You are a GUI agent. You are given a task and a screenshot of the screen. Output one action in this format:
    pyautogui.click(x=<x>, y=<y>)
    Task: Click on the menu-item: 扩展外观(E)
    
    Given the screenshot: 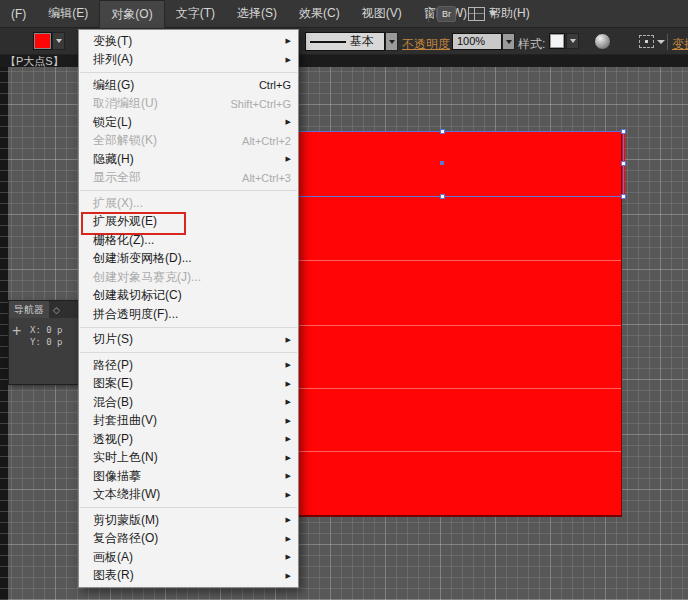 What is the action you would take?
    pyautogui.click(x=188, y=222)
    